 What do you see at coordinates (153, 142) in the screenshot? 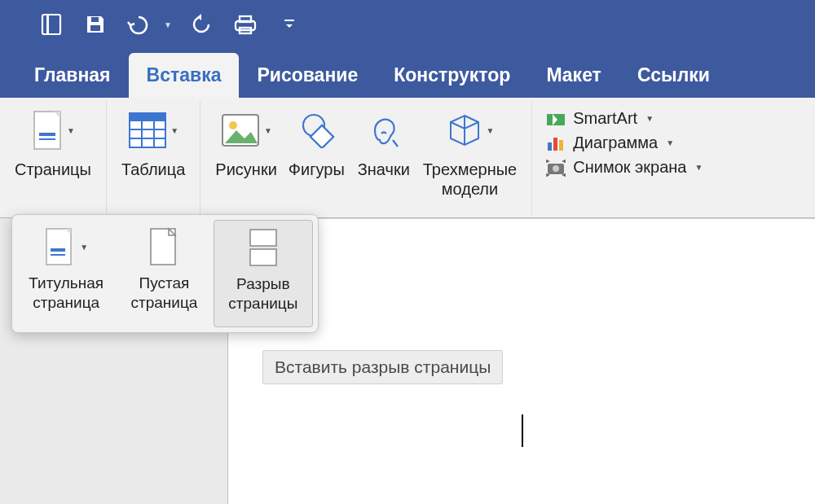
I see `table-button: ▼ Таблица` at bounding box center [153, 142].